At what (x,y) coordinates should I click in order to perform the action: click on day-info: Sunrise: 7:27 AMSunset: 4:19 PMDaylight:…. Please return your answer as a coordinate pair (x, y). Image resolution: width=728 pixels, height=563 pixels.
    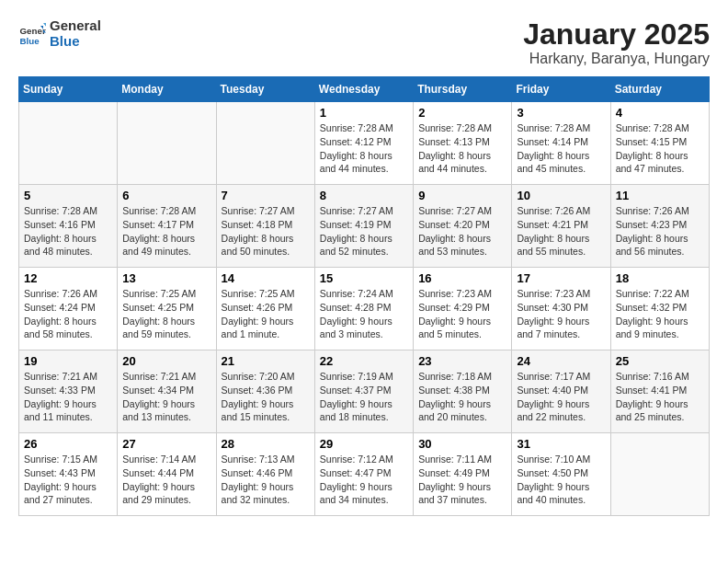
    Looking at the image, I should click on (364, 232).